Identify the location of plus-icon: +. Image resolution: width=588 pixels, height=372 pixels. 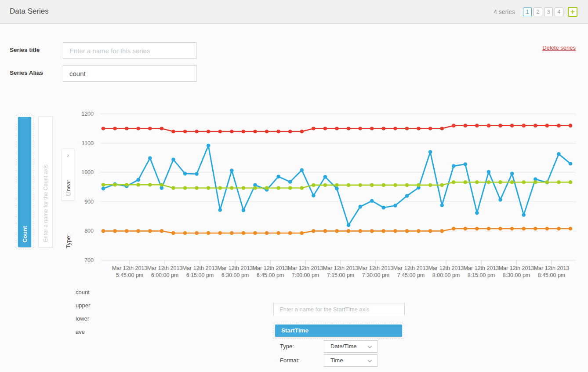
(573, 12).